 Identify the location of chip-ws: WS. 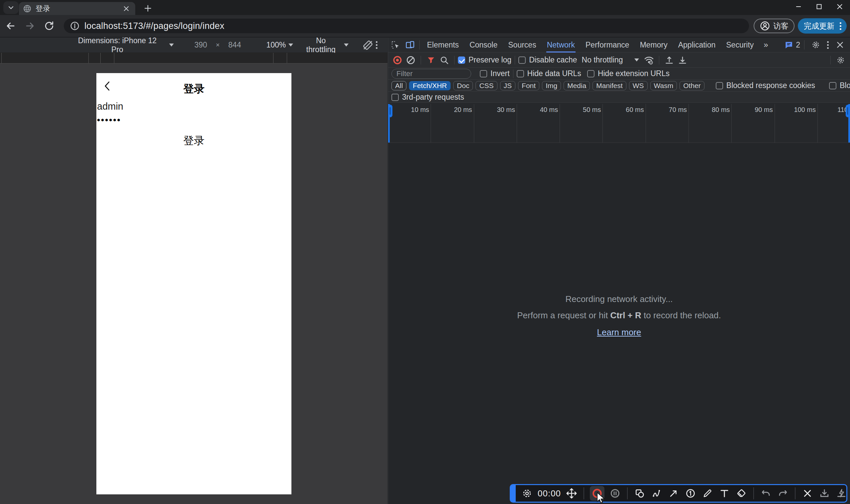
(638, 86).